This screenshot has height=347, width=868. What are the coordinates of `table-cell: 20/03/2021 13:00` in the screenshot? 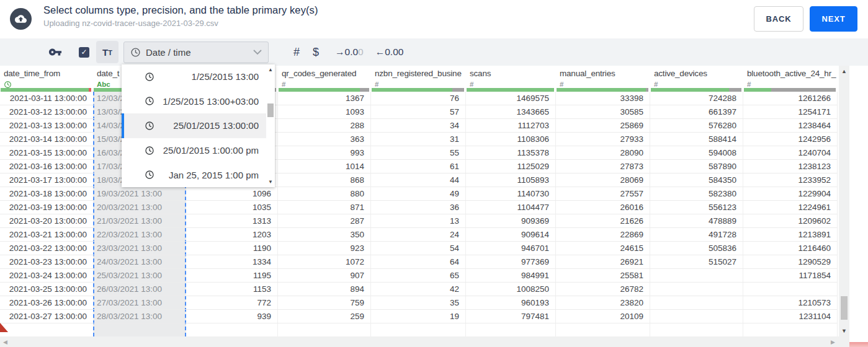 It's located at (140, 207).